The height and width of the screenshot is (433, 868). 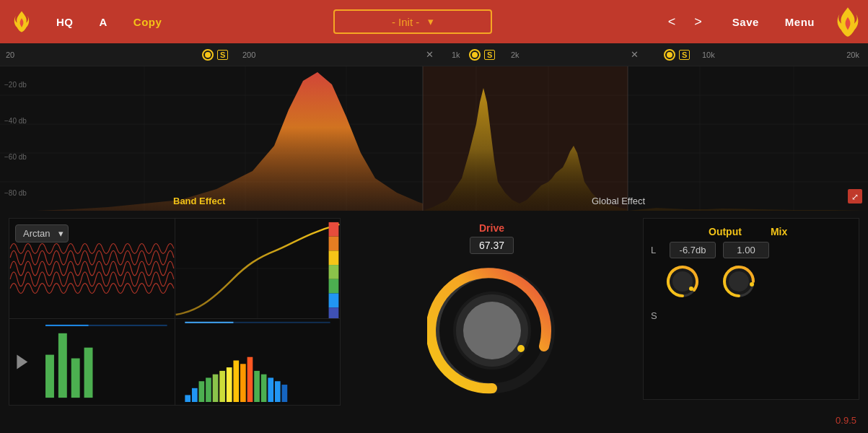 I want to click on preset-box: - Init - ▾, so click(x=413, y=22).